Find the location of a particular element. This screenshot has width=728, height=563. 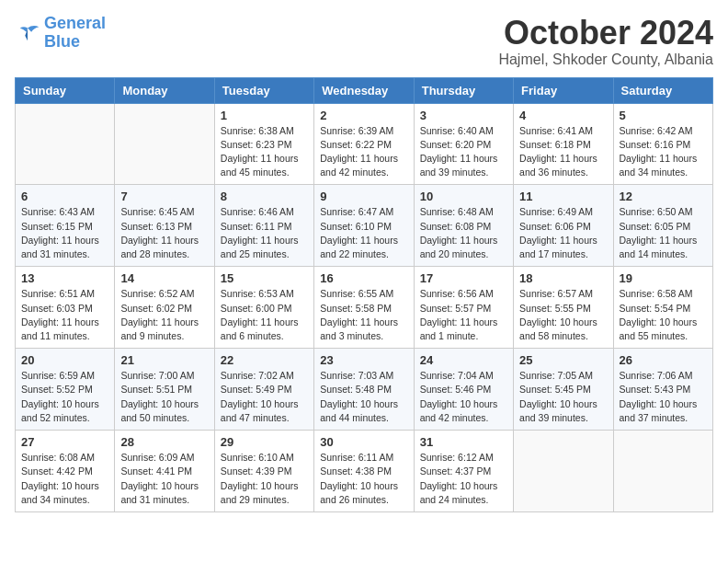

day-number: 24 is located at coordinates (463, 361).